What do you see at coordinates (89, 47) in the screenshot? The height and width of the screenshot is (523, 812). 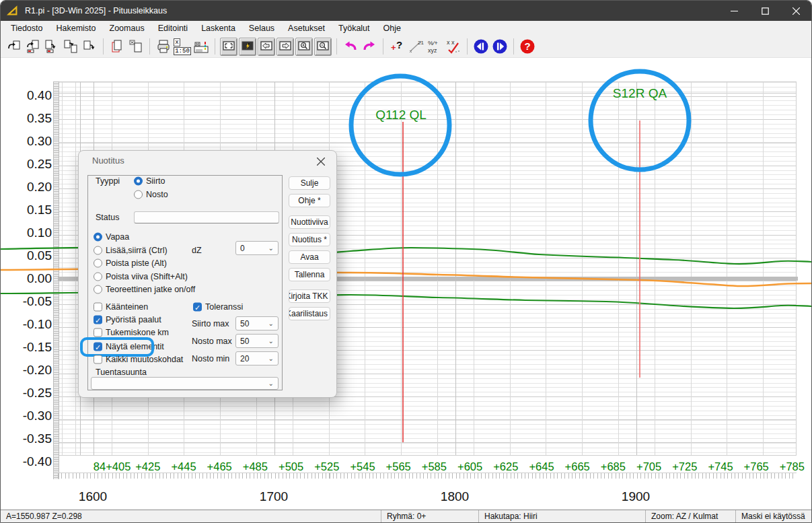 I see `write-file-icon` at bounding box center [89, 47].